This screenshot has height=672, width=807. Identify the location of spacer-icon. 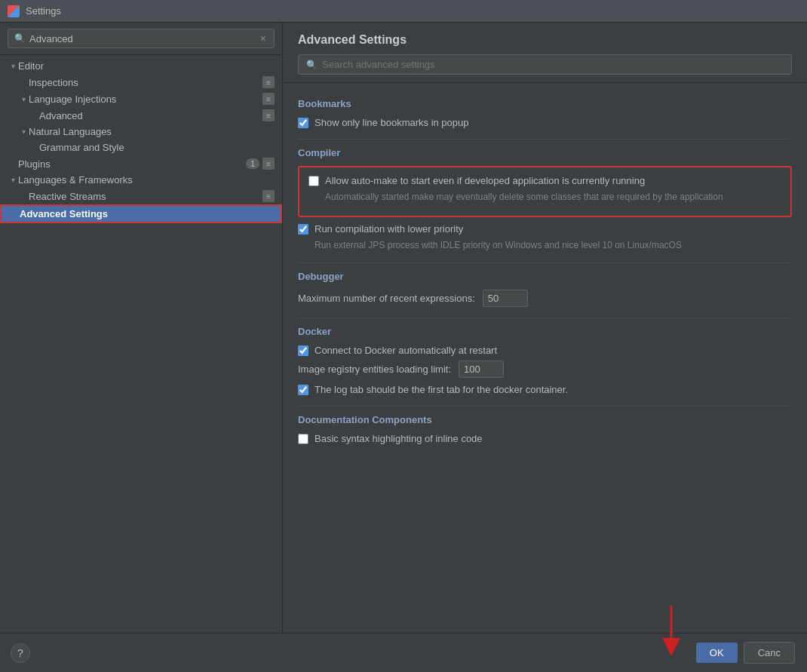
(23, 82).